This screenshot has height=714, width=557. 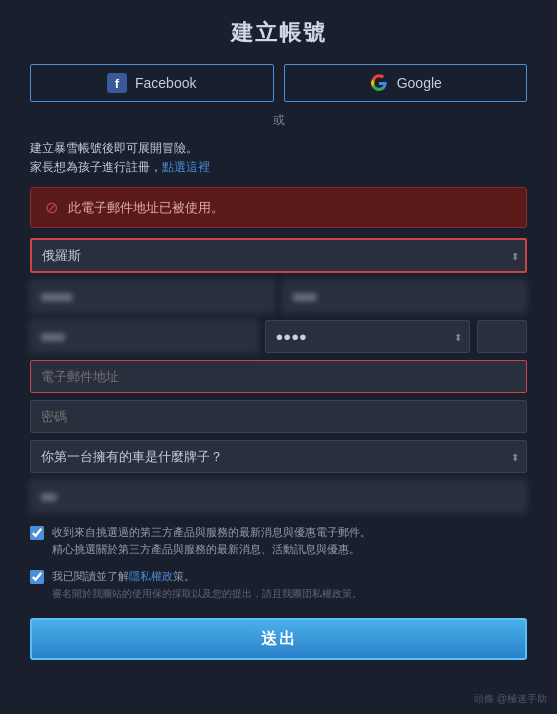 What do you see at coordinates (186, 167) in the screenshot?
I see `parent-register-link: 點選這裡` at bounding box center [186, 167].